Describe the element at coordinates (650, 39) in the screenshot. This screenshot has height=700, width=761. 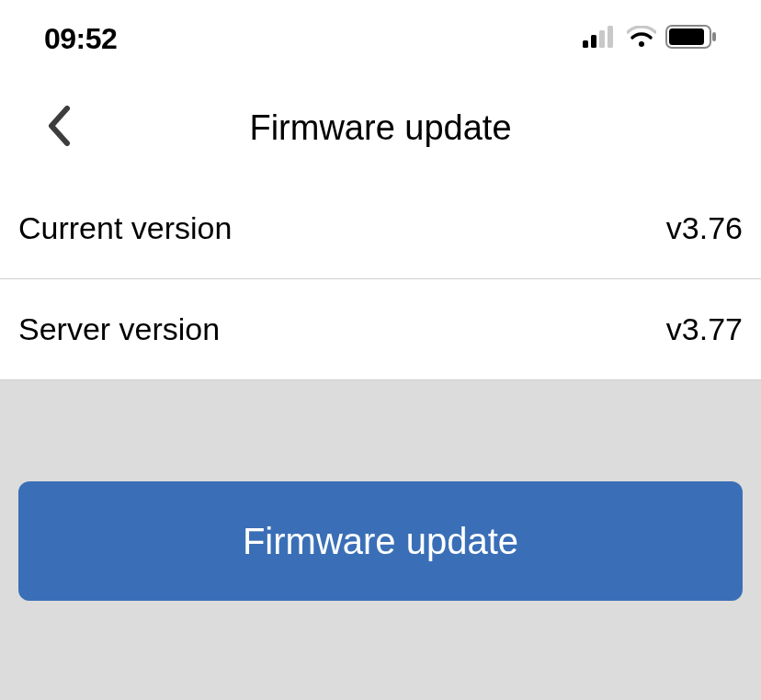
I see `status-icons` at that location.